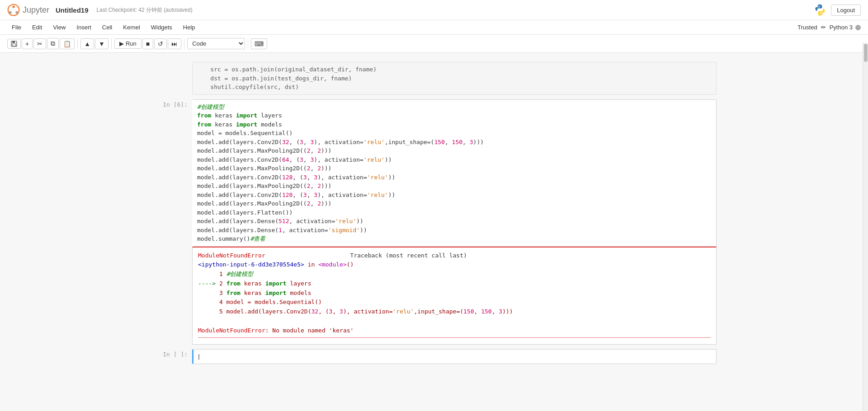 The width and height of the screenshot is (868, 411). I want to click on prev-cell-content: src = os.path.join(original_dataset_dir,…, so click(454, 79).